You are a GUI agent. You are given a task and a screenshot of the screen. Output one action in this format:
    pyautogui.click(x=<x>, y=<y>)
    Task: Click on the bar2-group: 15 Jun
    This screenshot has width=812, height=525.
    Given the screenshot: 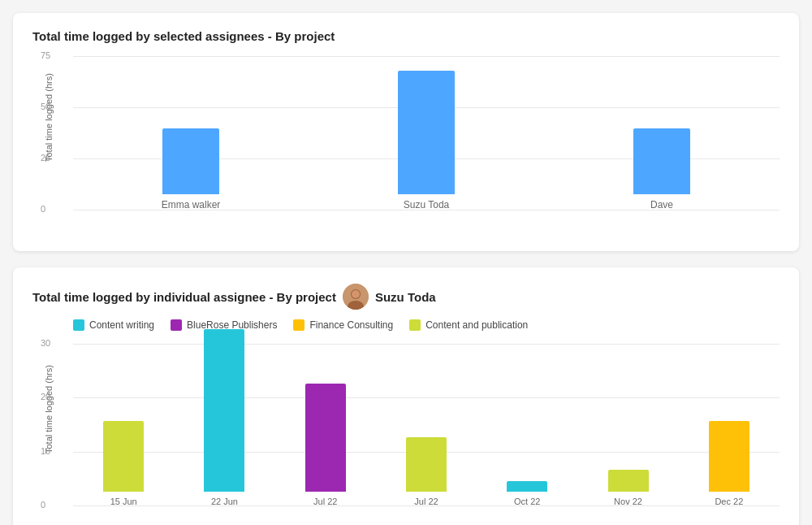 What is the action you would take?
    pyautogui.click(x=123, y=463)
    